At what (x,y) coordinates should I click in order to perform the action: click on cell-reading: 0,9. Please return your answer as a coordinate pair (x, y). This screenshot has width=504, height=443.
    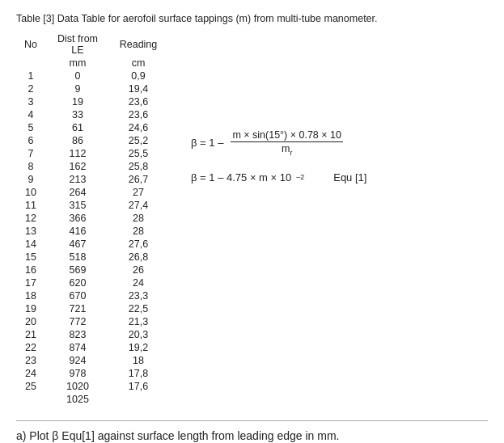
    Looking at the image, I should click on (138, 76).